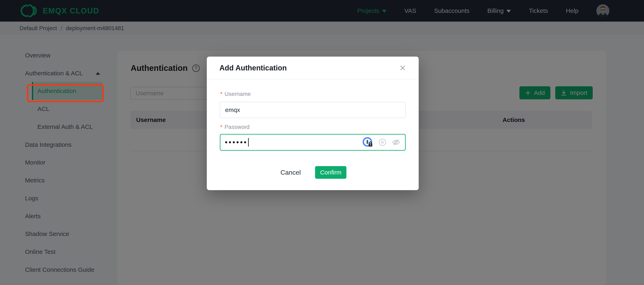 Image resolution: width=644 pixels, height=285 pixels. What do you see at coordinates (313, 142) in the screenshot?
I see `password-field: ••••••` at bounding box center [313, 142].